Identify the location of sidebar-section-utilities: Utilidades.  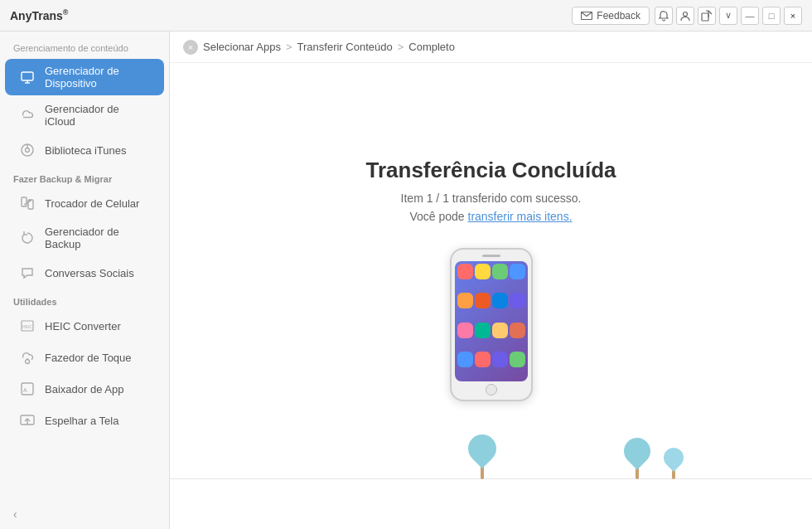
(85, 299).